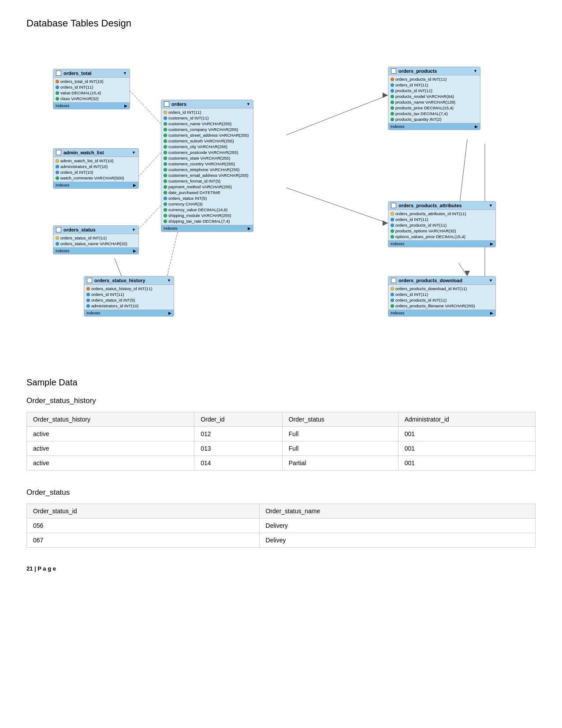 This screenshot has height=728, width=562. I want to click on sample-data-title: Sample Data, so click(281, 383).